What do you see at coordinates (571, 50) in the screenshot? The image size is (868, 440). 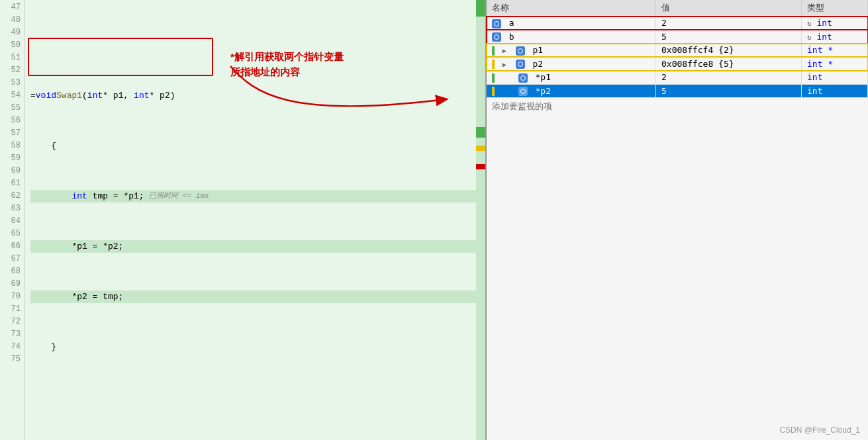 I see `debug-cell-name-p1: ▶ p1` at bounding box center [571, 50].